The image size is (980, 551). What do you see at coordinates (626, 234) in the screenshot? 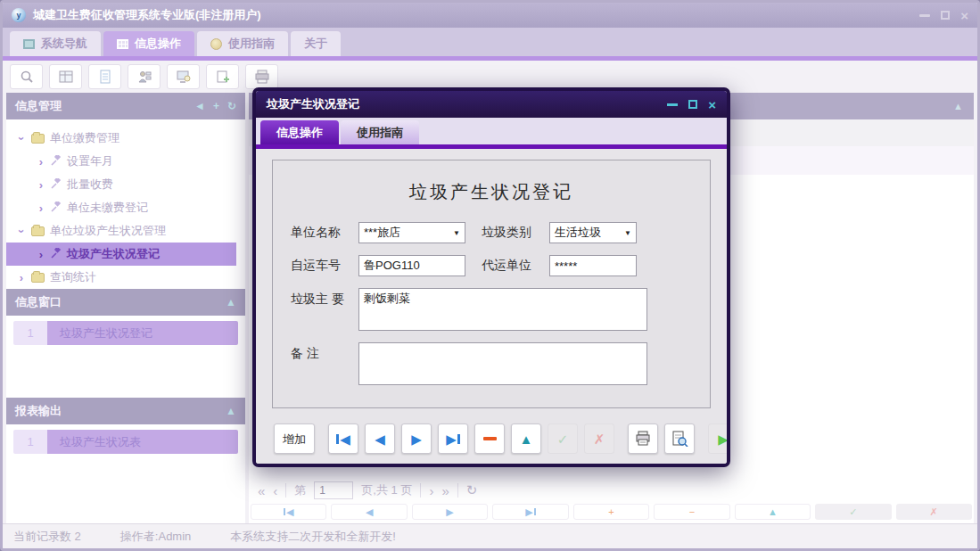
I see `chevron-down-icon: ▼` at bounding box center [626, 234].